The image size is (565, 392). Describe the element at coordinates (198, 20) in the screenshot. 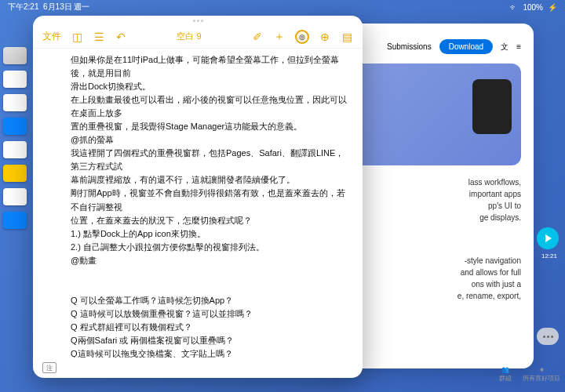

I see `window-grabber` at that location.